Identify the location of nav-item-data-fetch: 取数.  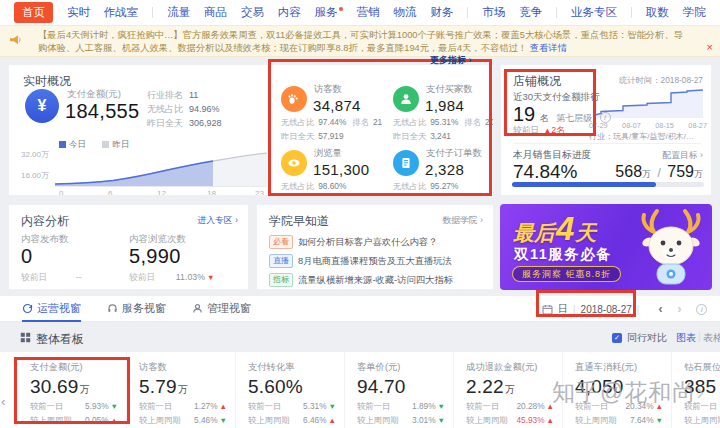
(658, 12).